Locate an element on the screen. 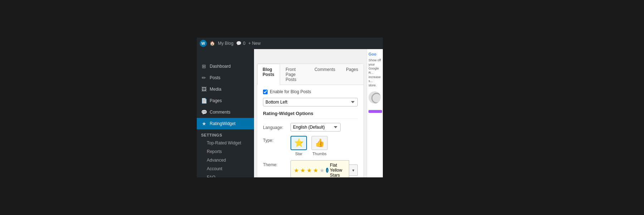  right-panel: Goo Show off your Google R... increase s… is located at coordinates (375, 113).